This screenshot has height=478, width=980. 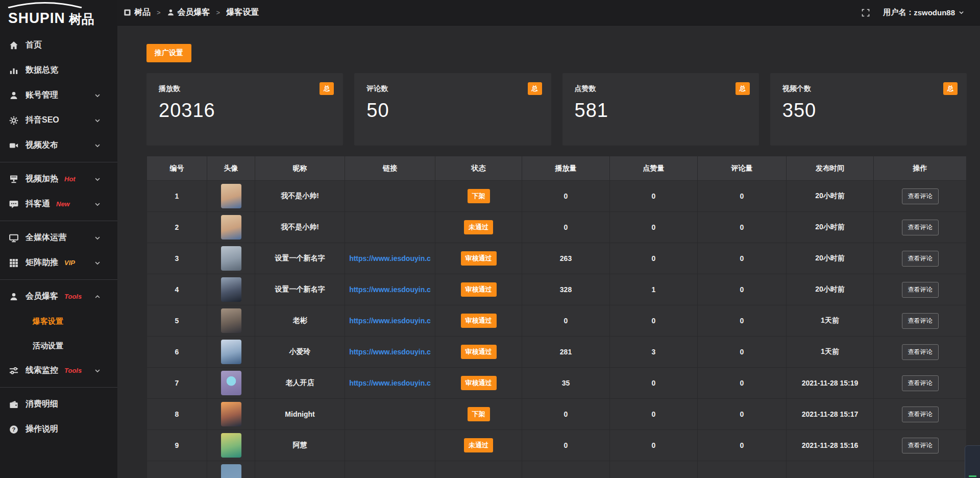 I want to click on user-dropdown: 用户名： zswodun88, so click(x=924, y=12).